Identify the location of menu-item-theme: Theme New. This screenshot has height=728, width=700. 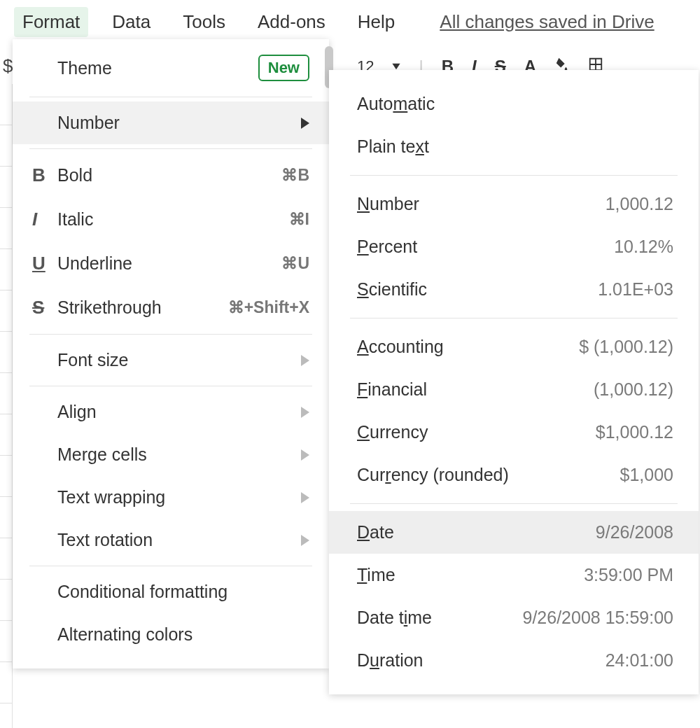
(171, 68).